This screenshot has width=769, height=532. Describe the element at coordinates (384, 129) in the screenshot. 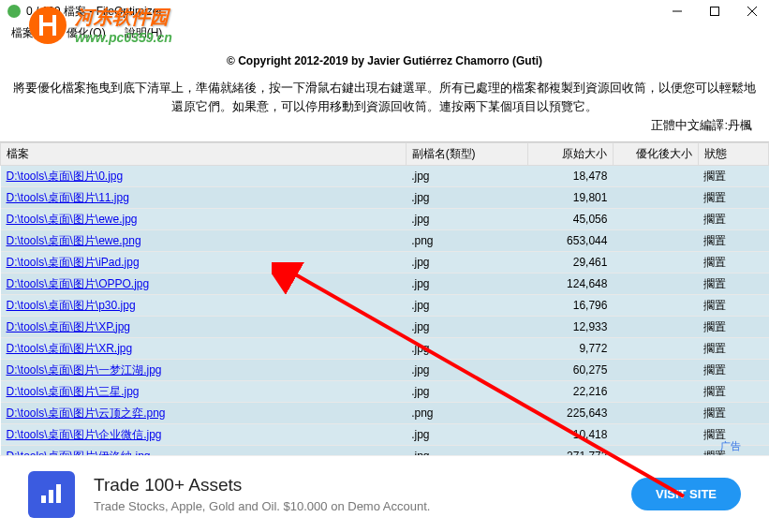

I see `credits-text: 正體中文編譯:丹楓` at that location.